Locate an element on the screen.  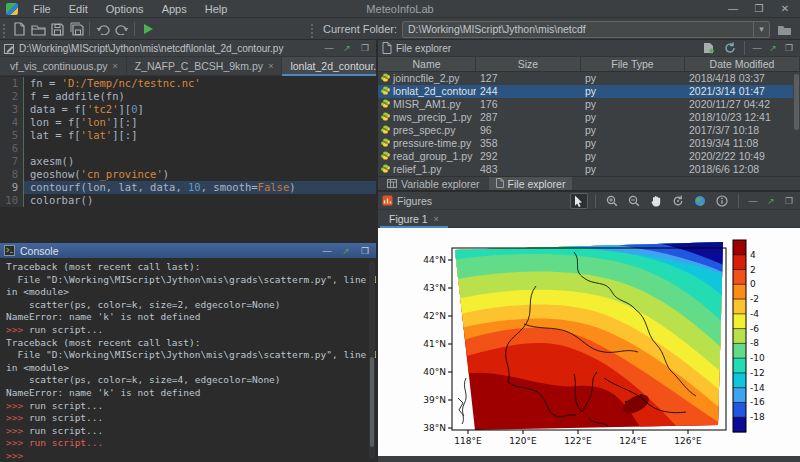
editor-file-path: D:\Working\MIScript\Jython\mis\netcdf\lo… is located at coordinates (168, 48).